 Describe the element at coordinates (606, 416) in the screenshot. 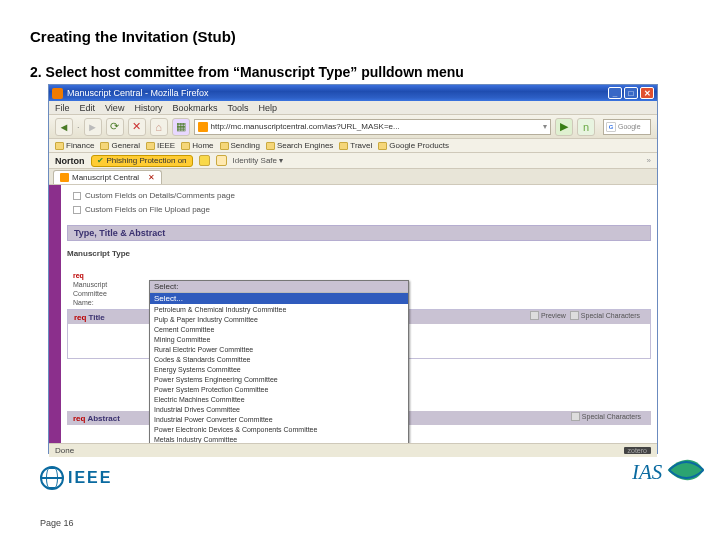

I see `special-chars-button-2: Special Characters` at that location.